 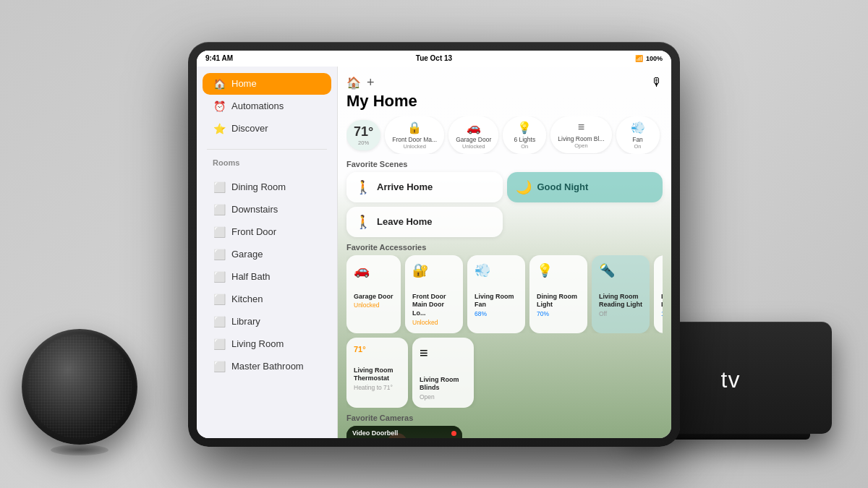 I want to click on acc-thermostat: 71° Living Room Thermostat Heating to 71…, so click(x=378, y=373).